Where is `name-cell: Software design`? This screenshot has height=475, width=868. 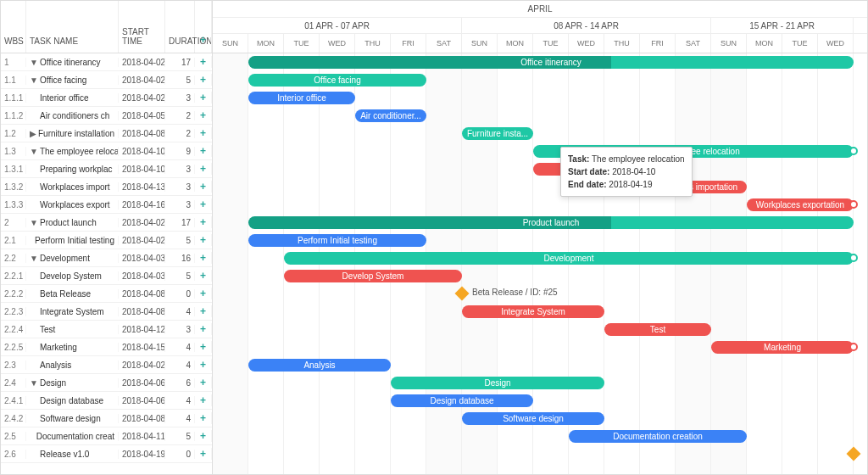 name-cell: Software design is located at coordinates (73, 419).